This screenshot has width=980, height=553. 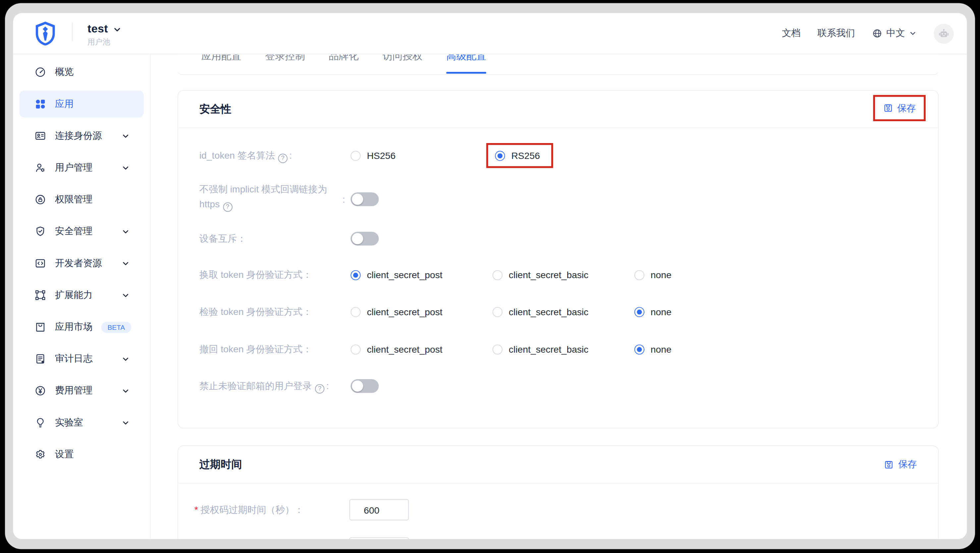 What do you see at coordinates (40, 423) in the screenshot?
I see `lightbulb-icon` at bounding box center [40, 423].